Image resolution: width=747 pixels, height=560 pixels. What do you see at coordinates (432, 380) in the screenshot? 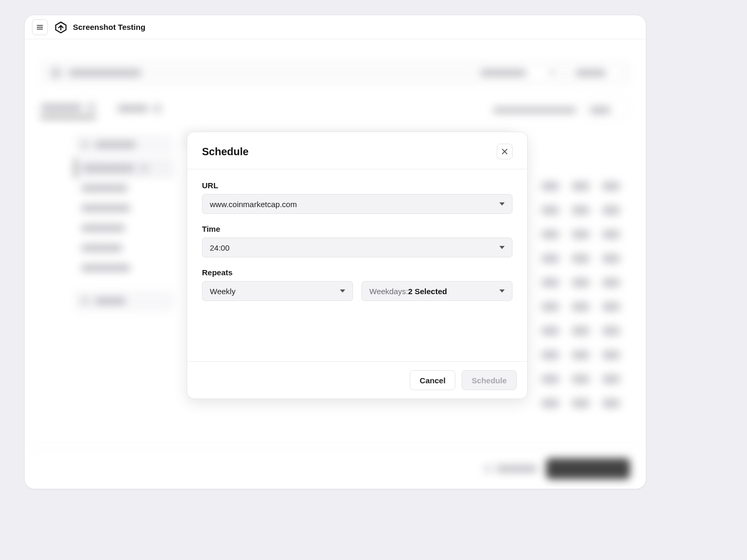
I see `cancel-button: Cancel` at bounding box center [432, 380].